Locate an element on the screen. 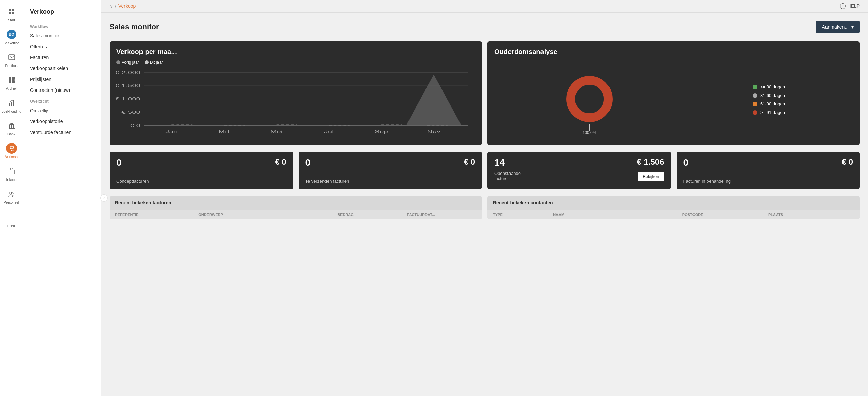 This screenshot has width=868, height=396. conceptfacturen-number: 0 is located at coordinates (119, 163).